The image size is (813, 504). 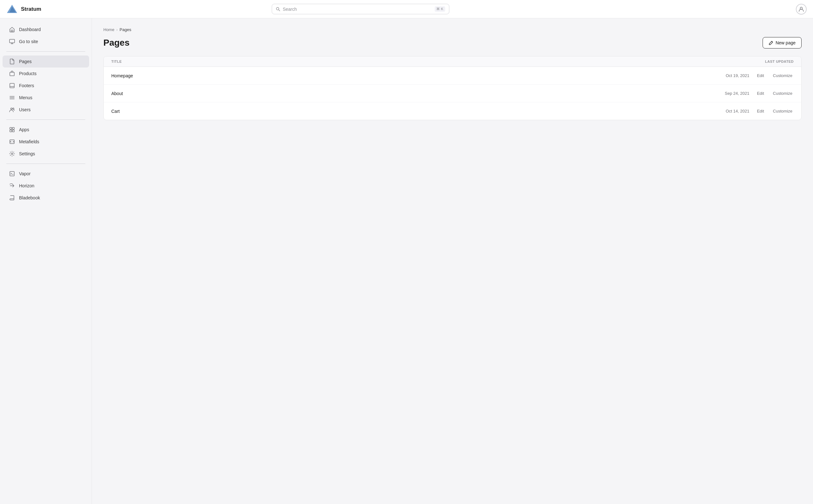 What do you see at coordinates (12, 110) in the screenshot?
I see `users-icon` at bounding box center [12, 110].